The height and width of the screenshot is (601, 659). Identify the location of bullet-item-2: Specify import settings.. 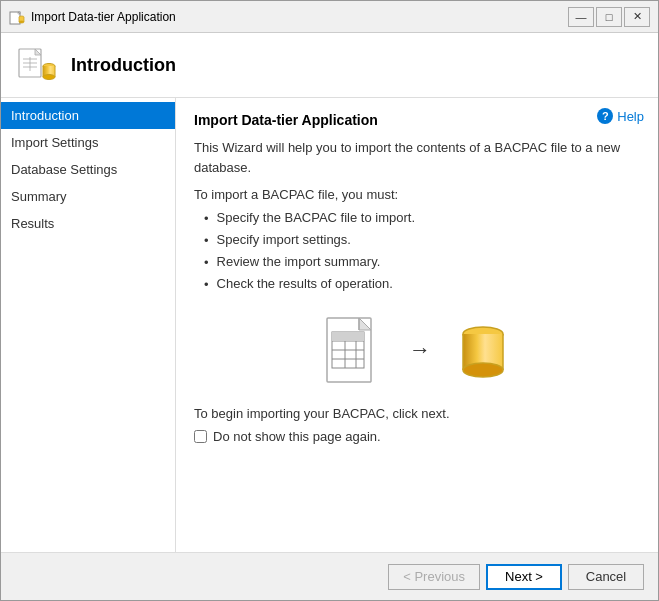
(422, 240).